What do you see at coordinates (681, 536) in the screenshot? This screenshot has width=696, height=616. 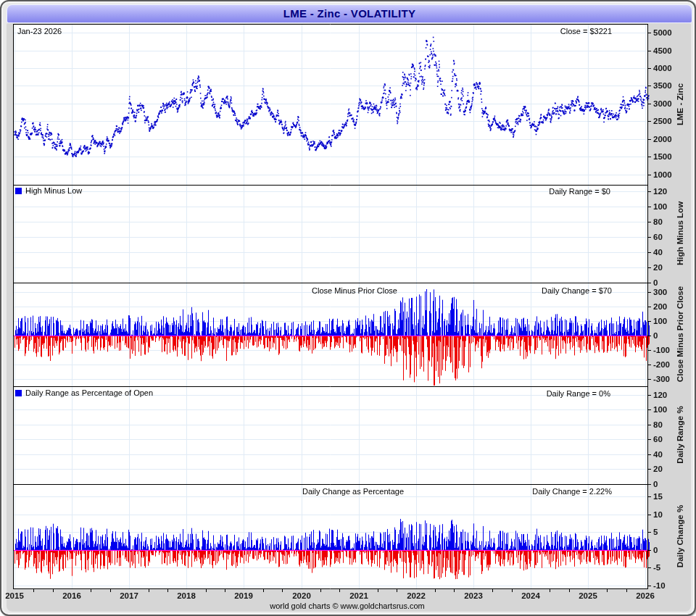 I see `y-axis-label-daily-change-pct: Daily Change %` at bounding box center [681, 536].